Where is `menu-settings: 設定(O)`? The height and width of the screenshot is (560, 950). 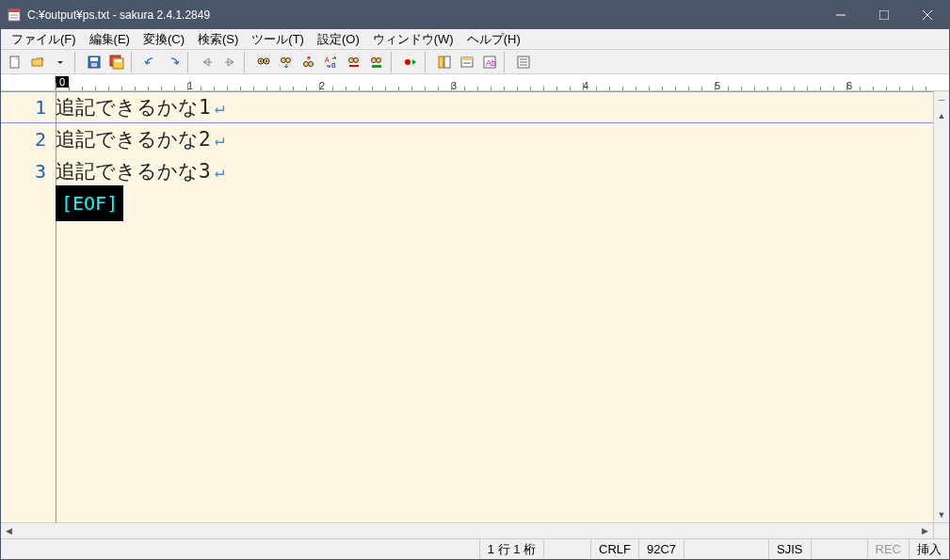
menu-settings: 設定(O) is located at coordinates (339, 40).